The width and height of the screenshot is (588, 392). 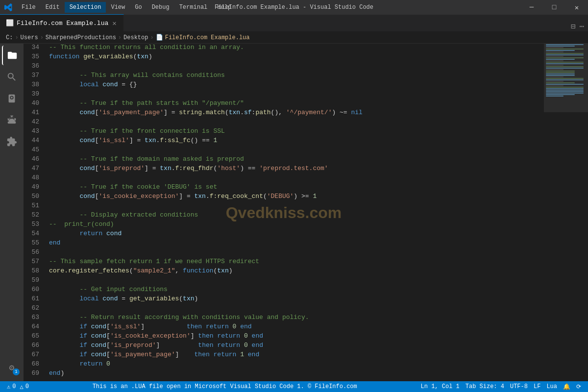 What do you see at coordinates (284, 170) in the screenshot?
I see `table-row: 47 cond['is_preprod'] = txn.f:req_fhdr('…` at bounding box center [284, 170].